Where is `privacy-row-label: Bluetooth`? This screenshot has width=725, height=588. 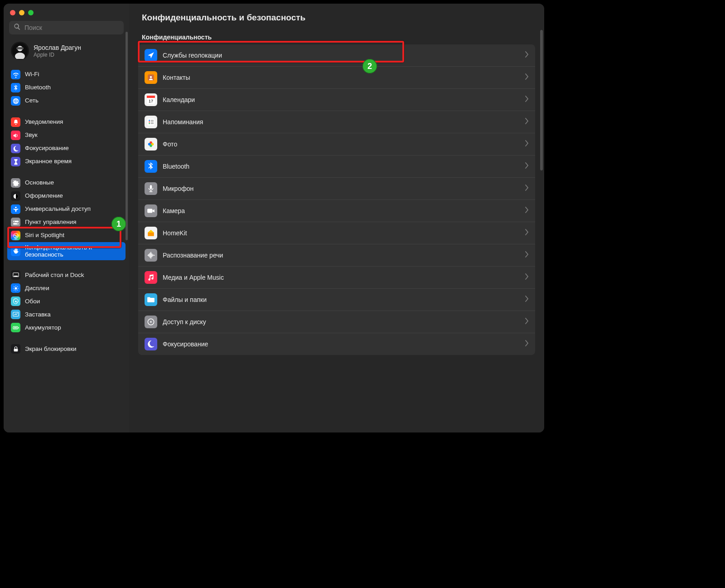
privacy-row-label: Bluetooth is located at coordinates (341, 166).